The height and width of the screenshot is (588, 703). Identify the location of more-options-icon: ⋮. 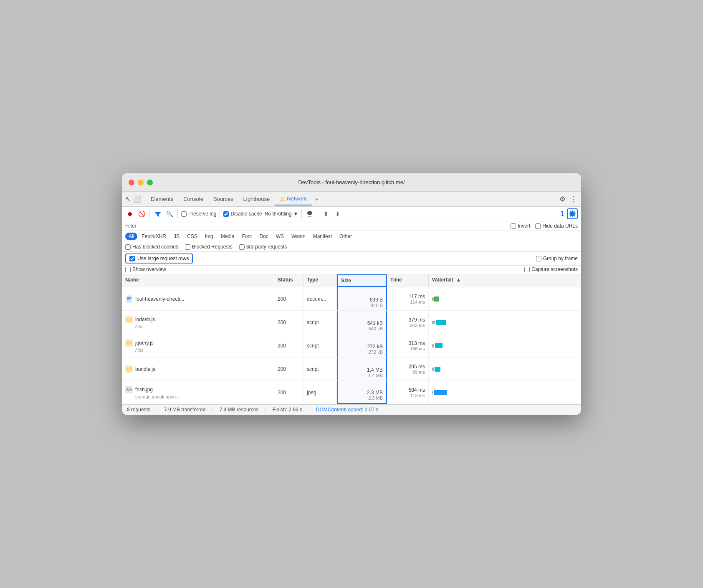
(574, 199).